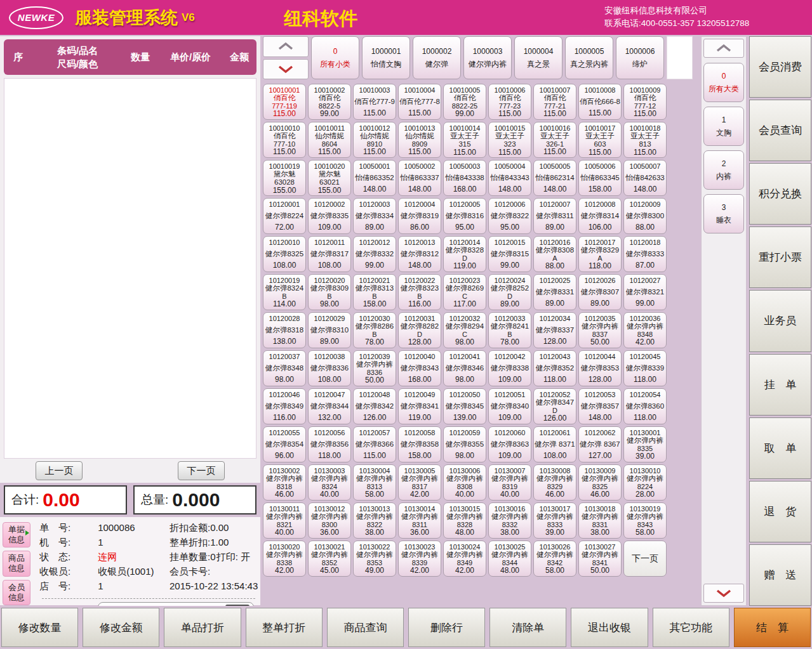  What do you see at coordinates (375, 368) in the screenshot?
I see `product-cell: 10120039 健尔弹内裤 8336 50.00` at bounding box center [375, 368].